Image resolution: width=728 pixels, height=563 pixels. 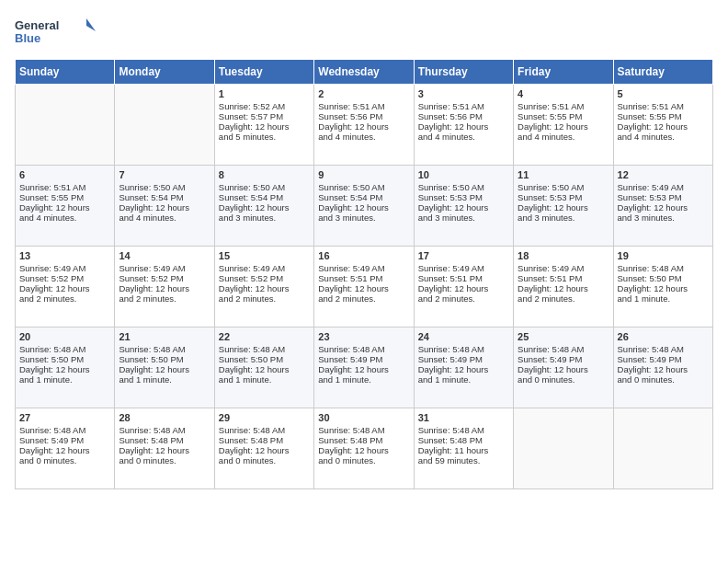 What do you see at coordinates (463, 125) in the screenshot?
I see `calendar-cell: 3Sunrise: 5:51 AMSunset: 5:56 PMDaylight…` at bounding box center [463, 125].